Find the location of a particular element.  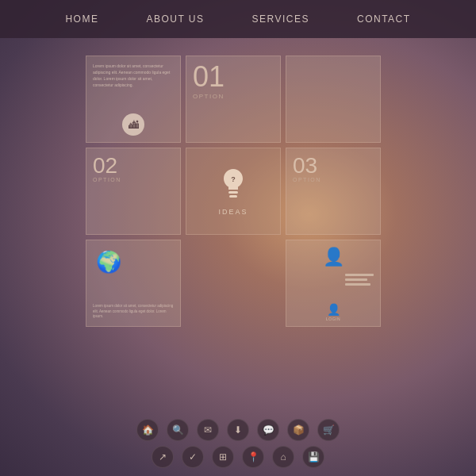

empty-tile-tr is located at coordinates (333, 99).